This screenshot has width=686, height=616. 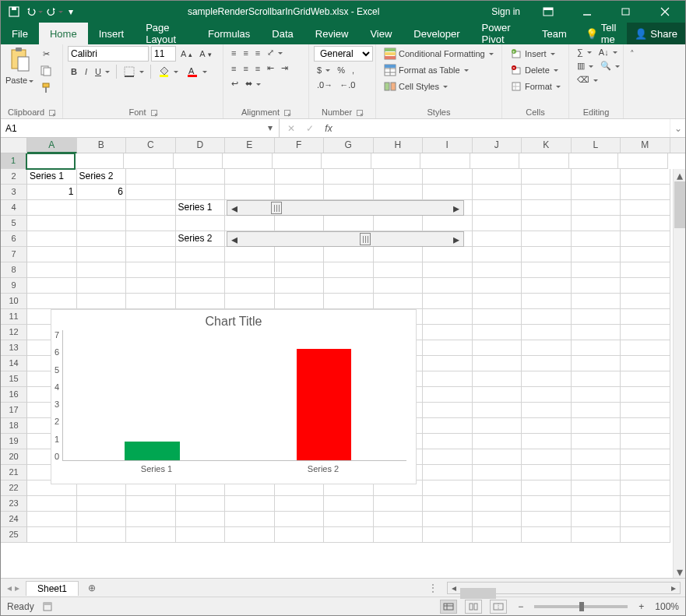 What do you see at coordinates (154, 113) in the screenshot?
I see `font-dialog-launcher` at bounding box center [154, 113].